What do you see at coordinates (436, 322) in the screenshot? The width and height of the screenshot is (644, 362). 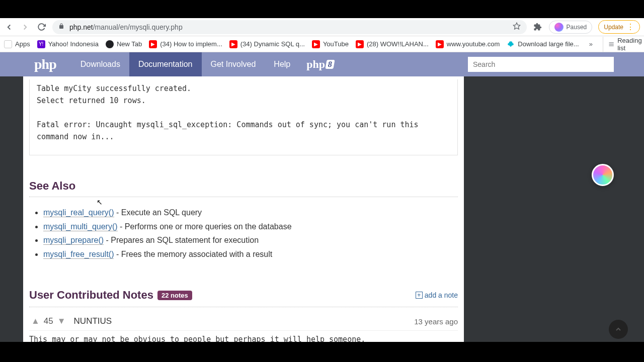 I see `note-age: 13 years ago` at bounding box center [436, 322].